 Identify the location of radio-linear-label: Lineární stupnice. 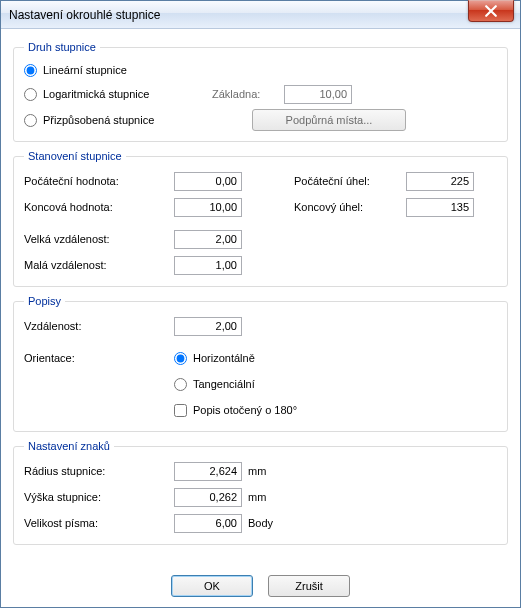
(85, 70).